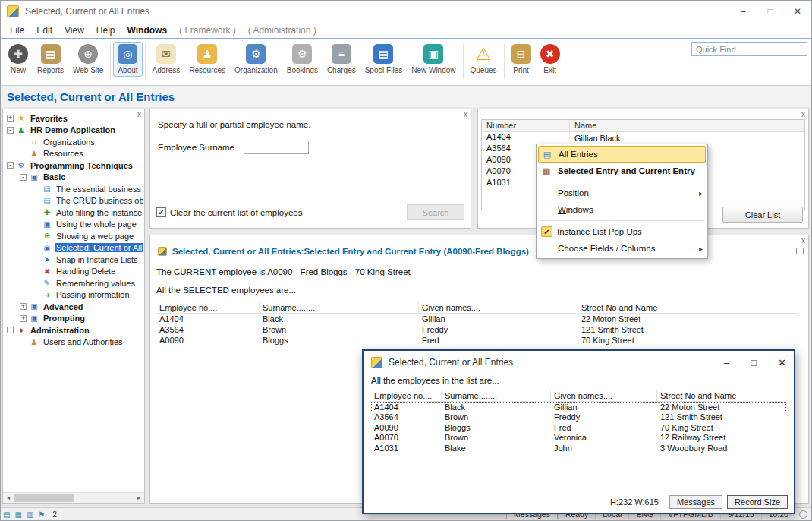 The height and width of the screenshot is (521, 812). I want to click on tree-item-hr-demo-application: -♟HR Demo Application, so click(74, 131).